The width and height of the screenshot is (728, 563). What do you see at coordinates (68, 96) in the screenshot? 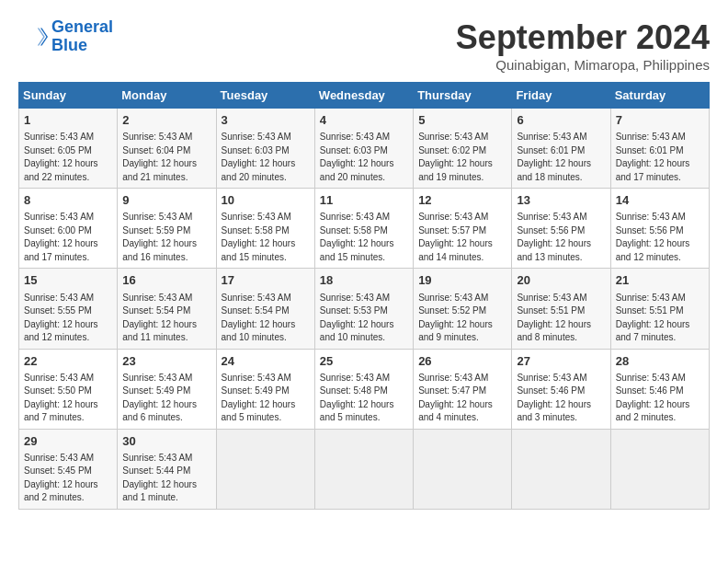
I see `weekday-header-sunday: Sunday` at bounding box center [68, 96].